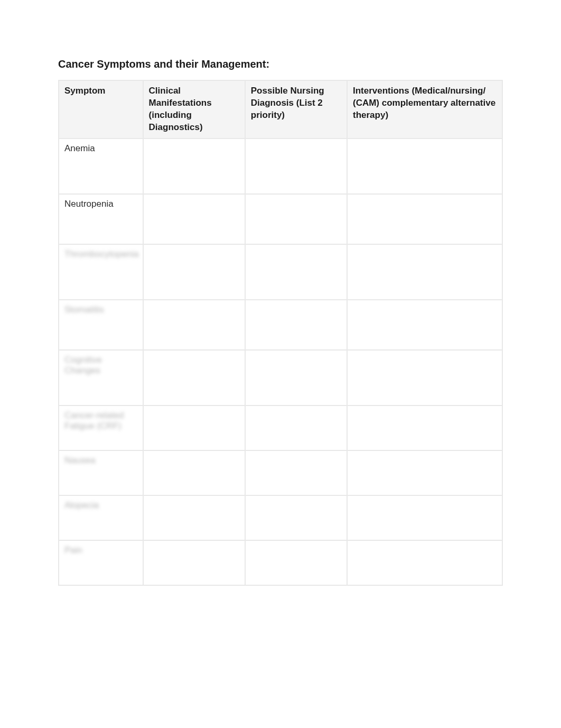 The width and height of the screenshot is (561, 728). I want to click on table-row: Neutropenia, so click(280, 219).